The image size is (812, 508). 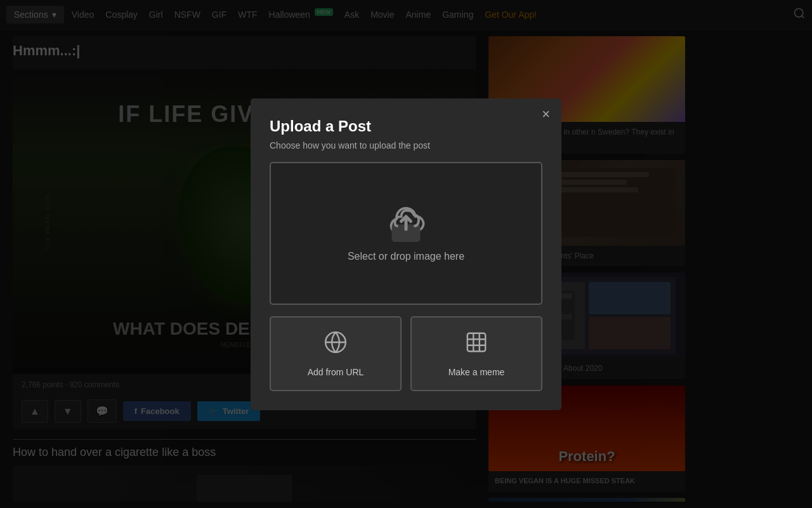 I want to click on upload-cloud-icon, so click(x=406, y=223).